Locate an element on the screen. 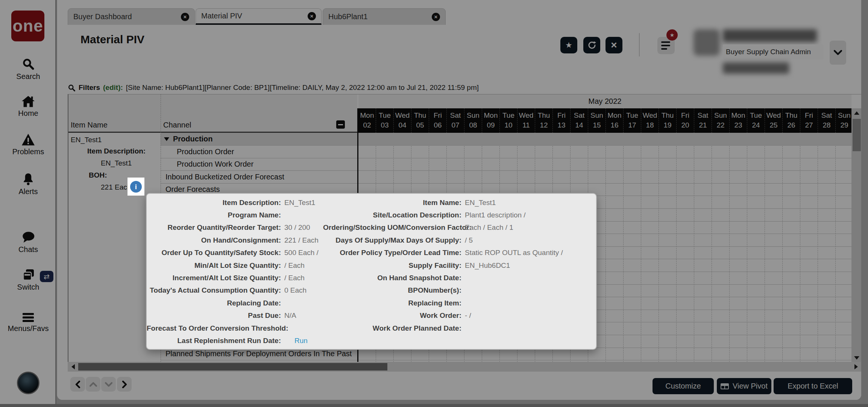  popup-field-label: Past Due: is located at coordinates (214, 316).